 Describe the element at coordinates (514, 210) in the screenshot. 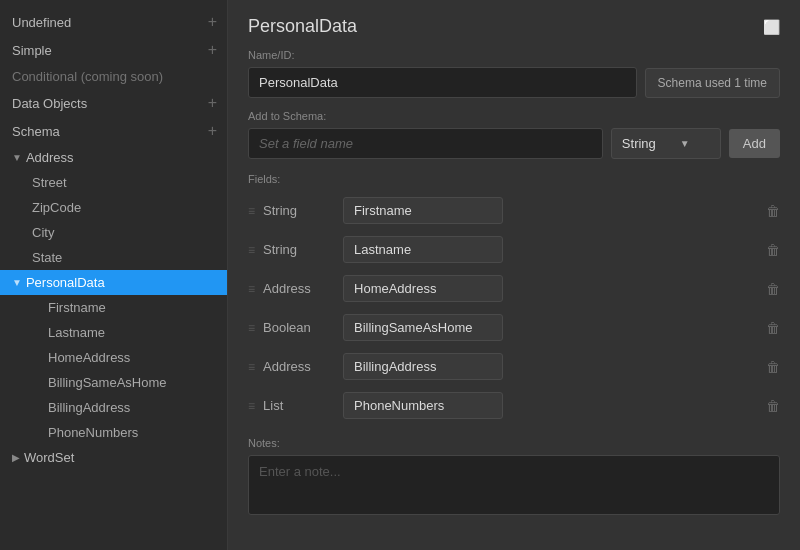

I see `table-row: ≡ String Firstname 🗑` at that location.